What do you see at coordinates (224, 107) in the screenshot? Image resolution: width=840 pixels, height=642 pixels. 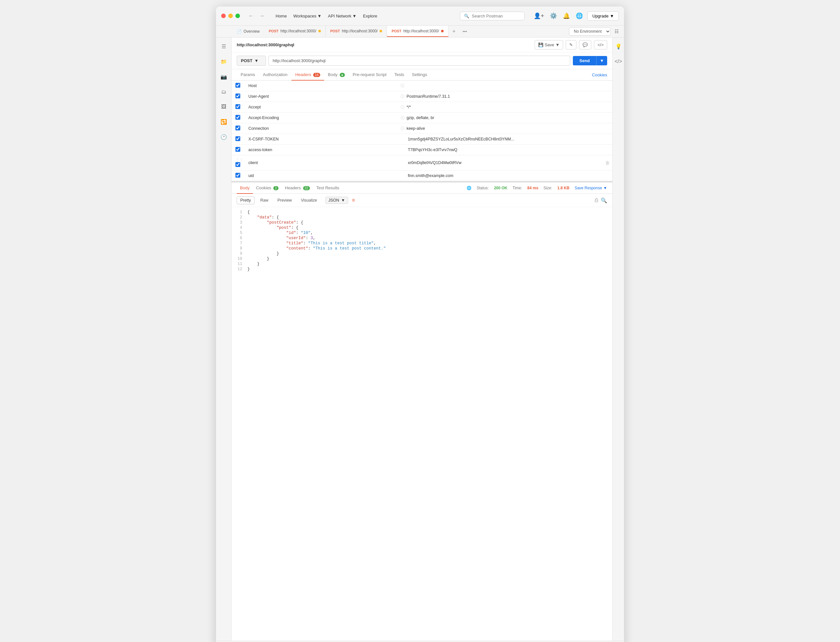 I see `sidebar-image-icon: 🖼` at bounding box center [224, 107].